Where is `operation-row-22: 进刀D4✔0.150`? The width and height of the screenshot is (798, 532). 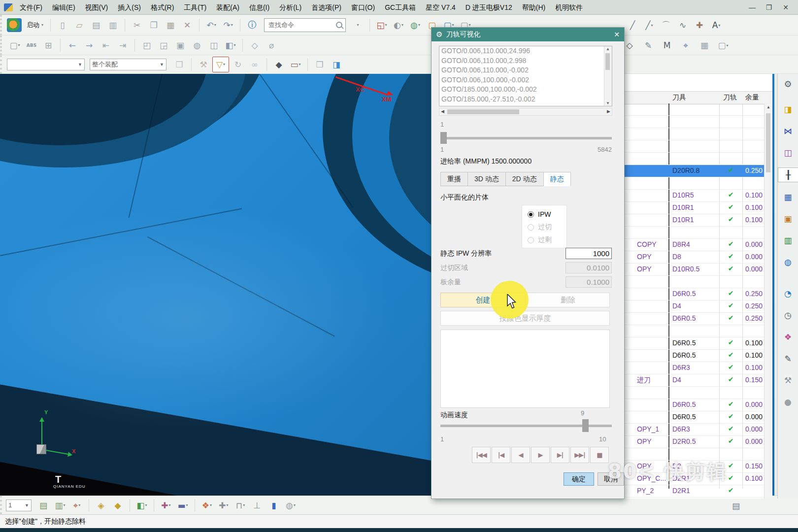 operation-row-22: 进刀D4✔0.150 is located at coordinates (693, 380).